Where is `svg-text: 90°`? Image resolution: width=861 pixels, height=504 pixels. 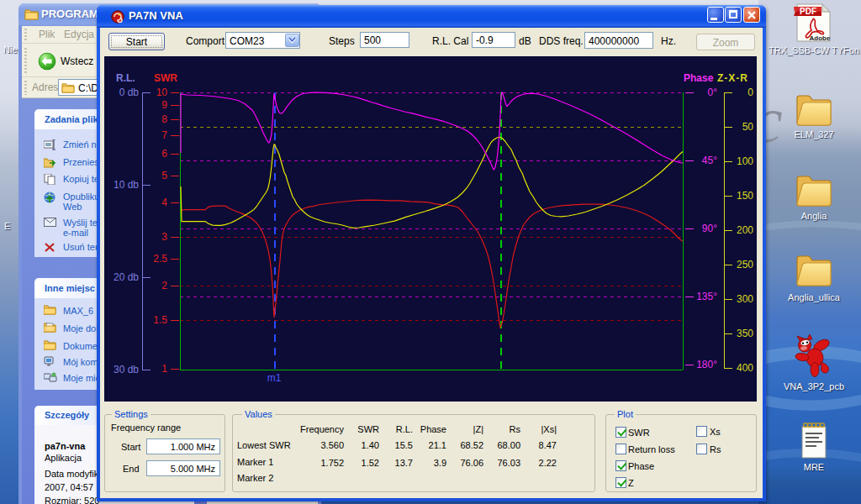
svg-text: 90° is located at coordinates (710, 228).